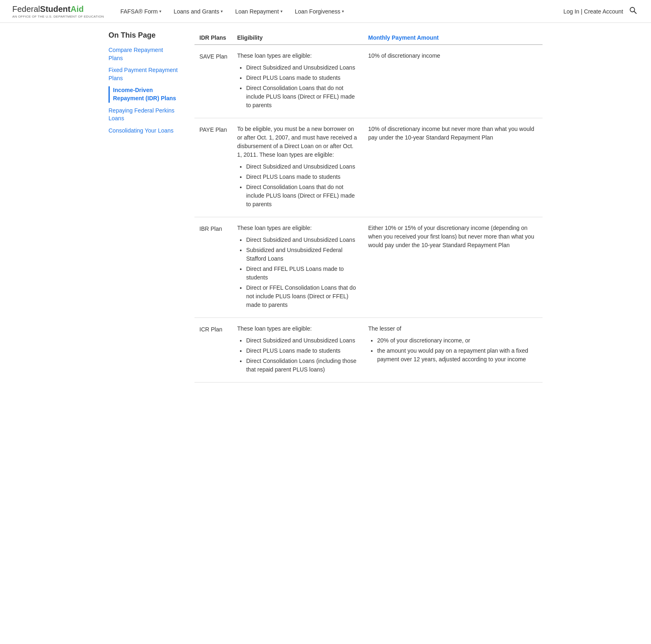 The image size is (651, 644). I want to click on list-item: the amount you would pay on a repayment …, so click(457, 355).